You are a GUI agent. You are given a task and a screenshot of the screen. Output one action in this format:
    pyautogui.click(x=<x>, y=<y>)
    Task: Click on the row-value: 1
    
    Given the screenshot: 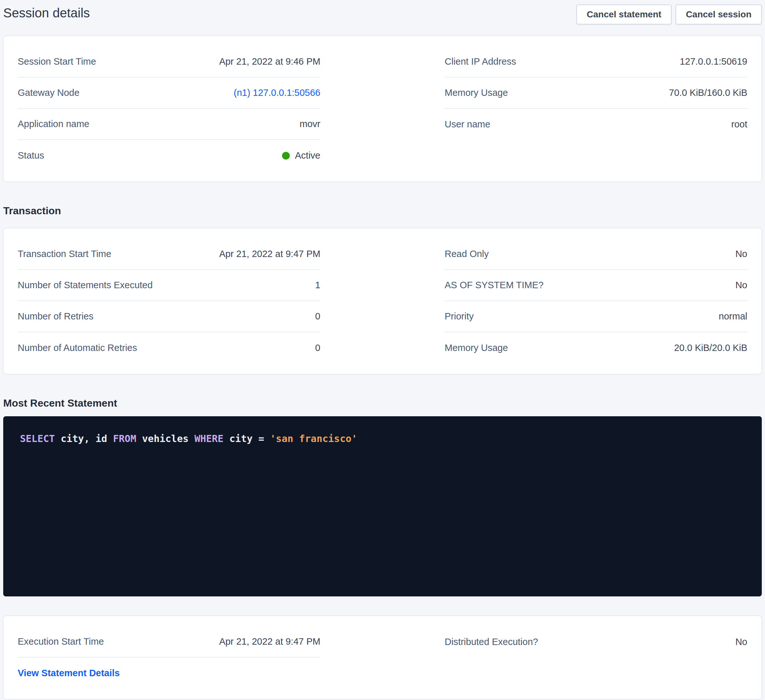 What is the action you would take?
    pyautogui.click(x=318, y=285)
    